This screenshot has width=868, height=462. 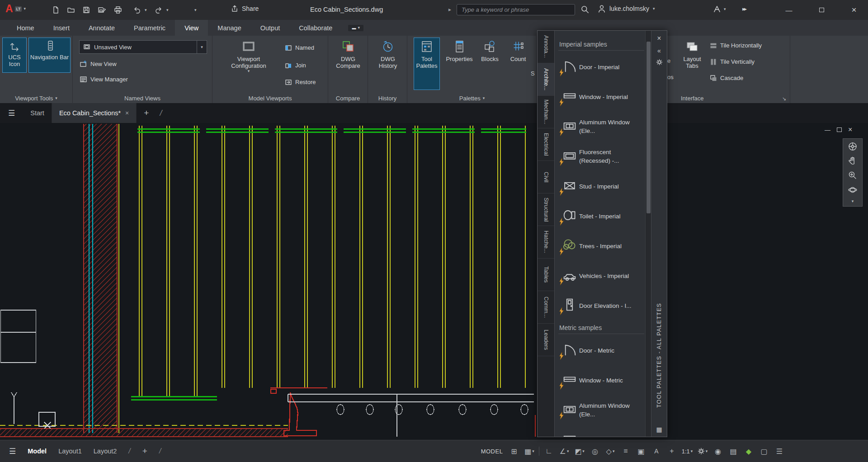 I want to click on object-snap-tracking-icon: ◎, so click(x=595, y=451).